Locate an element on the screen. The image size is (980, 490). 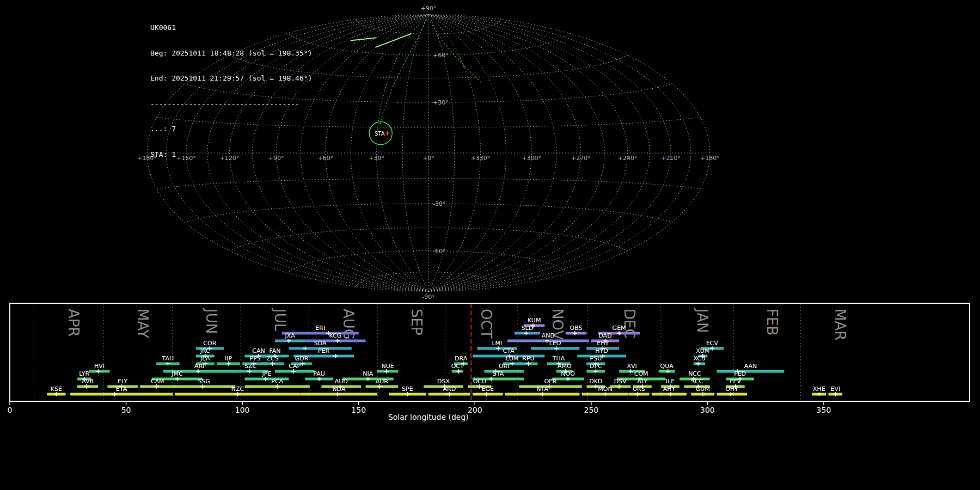
shower-bar-ORI is located at coordinates (504, 371).